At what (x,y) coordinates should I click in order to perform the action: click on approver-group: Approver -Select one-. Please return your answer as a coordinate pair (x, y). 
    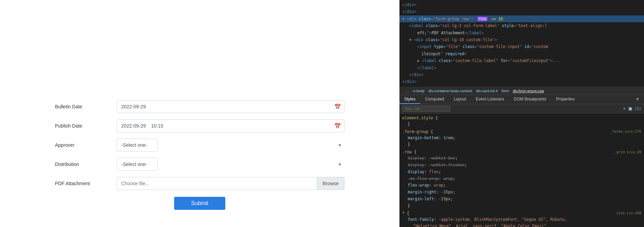
    Looking at the image, I should click on (200, 145).